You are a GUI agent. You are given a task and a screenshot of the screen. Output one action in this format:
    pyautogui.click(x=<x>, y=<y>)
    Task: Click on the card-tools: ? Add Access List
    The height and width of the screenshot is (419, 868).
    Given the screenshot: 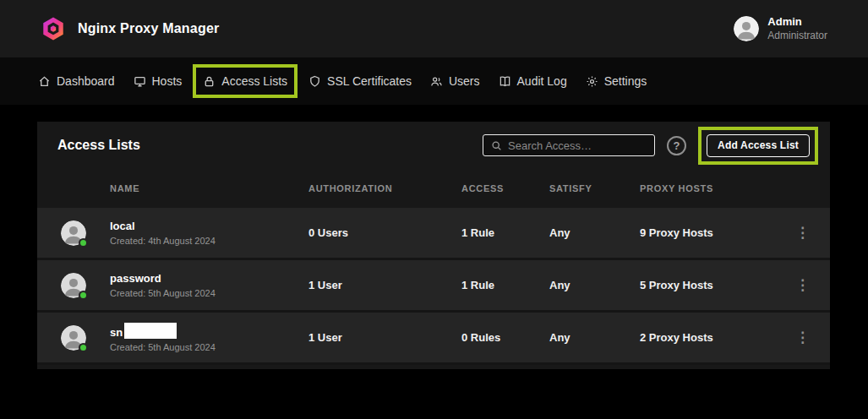 What is the action you would take?
    pyautogui.click(x=651, y=145)
    